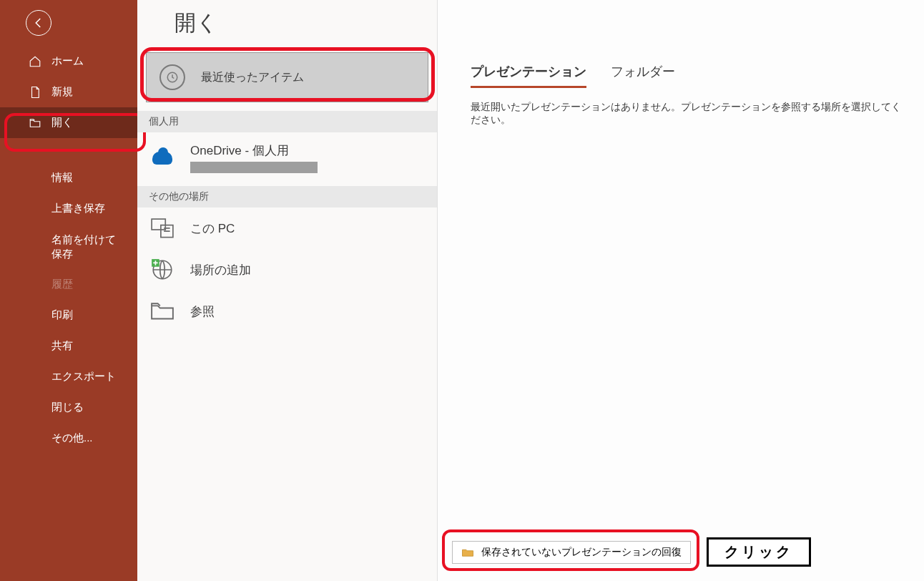  I want to click on sidebar: ホーム 新規 開く 情報 上書き保存 名前を付けて保存 履歴 印刷 共有 エクス…, so click(69, 290).